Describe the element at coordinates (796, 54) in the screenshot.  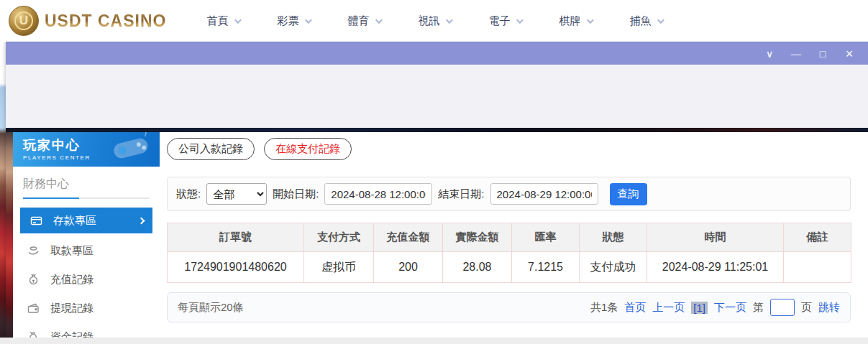
I see `window-minimize-icon: —` at that location.